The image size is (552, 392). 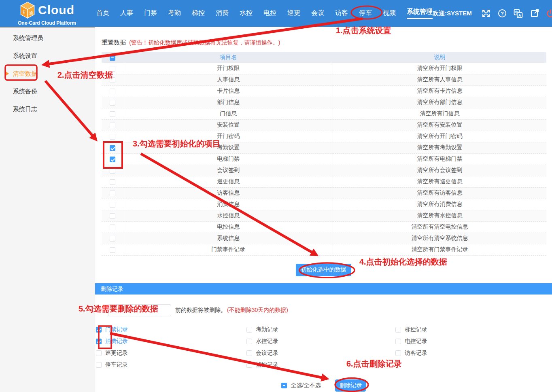 What do you see at coordinates (439, 114) in the screenshot?
I see `item-desc: 清空所有门信息` at bounding box center [439, 114].